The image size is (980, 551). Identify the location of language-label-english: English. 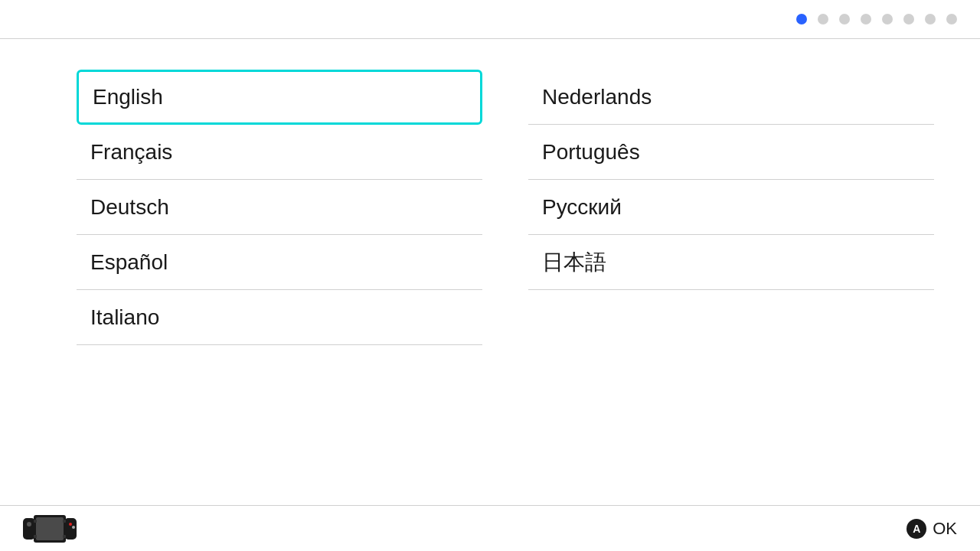
(128, 97).